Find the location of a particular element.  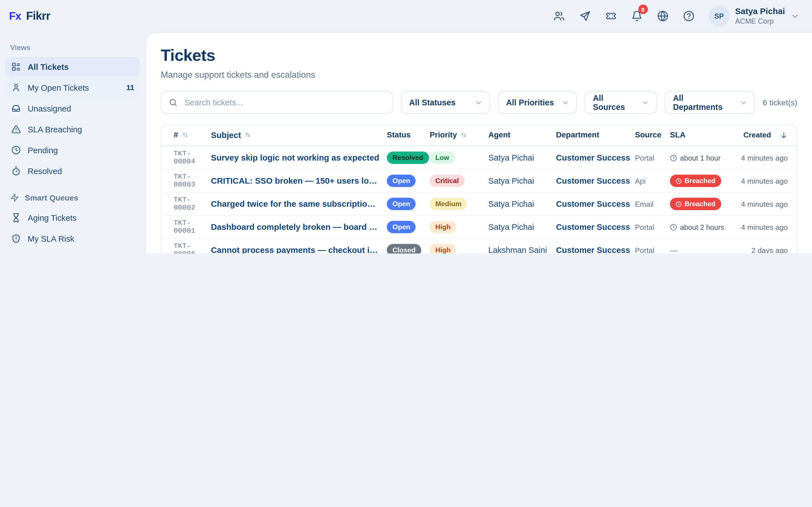

ticket-count: 6 ticket(s) is located at coordinates (780, 103).